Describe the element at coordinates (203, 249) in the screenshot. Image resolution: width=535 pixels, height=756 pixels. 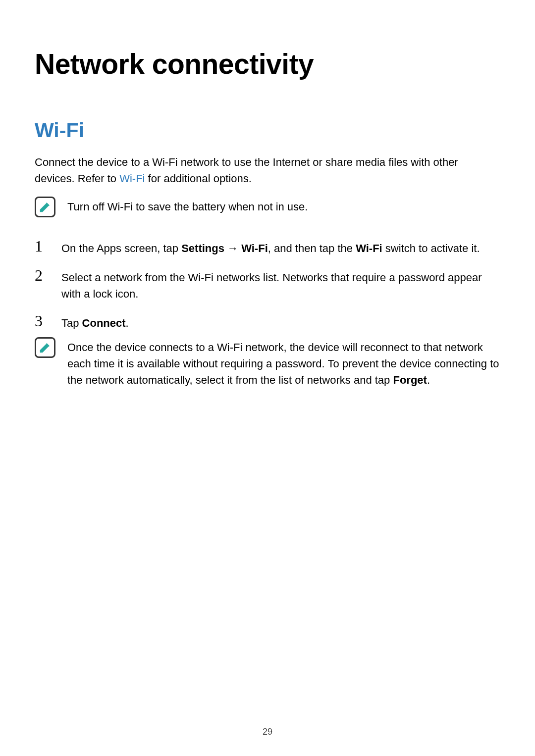
I see `step-1-settings: Settings` at that location.